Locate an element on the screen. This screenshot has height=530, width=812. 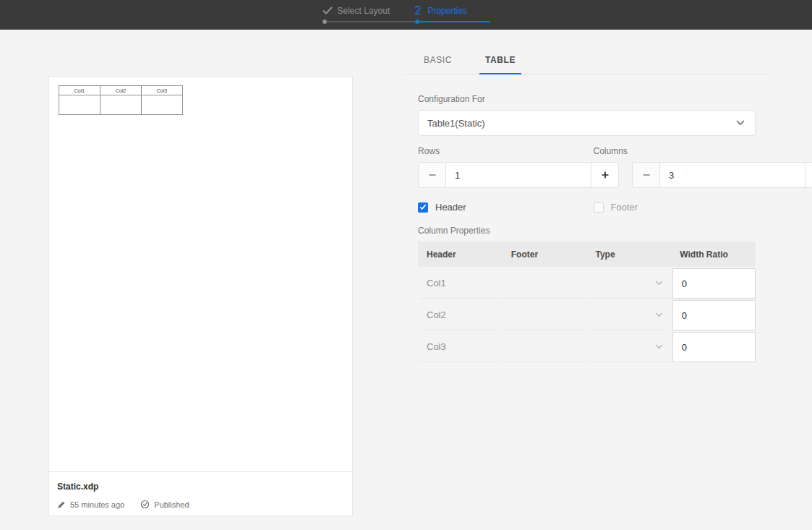
modified-text: 55 minutes ago is located at coordinates (97, 505).